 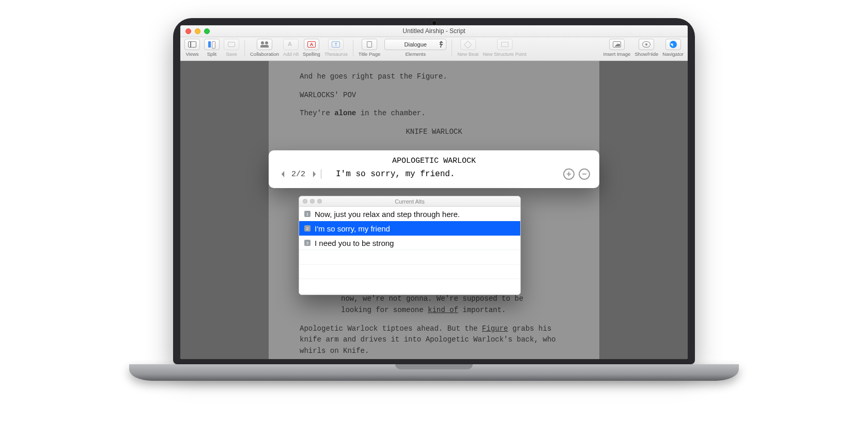 What do you see at coordinates (231, 44) in the screenshot?
I see `save-icon` at bounding box center [231, 44].